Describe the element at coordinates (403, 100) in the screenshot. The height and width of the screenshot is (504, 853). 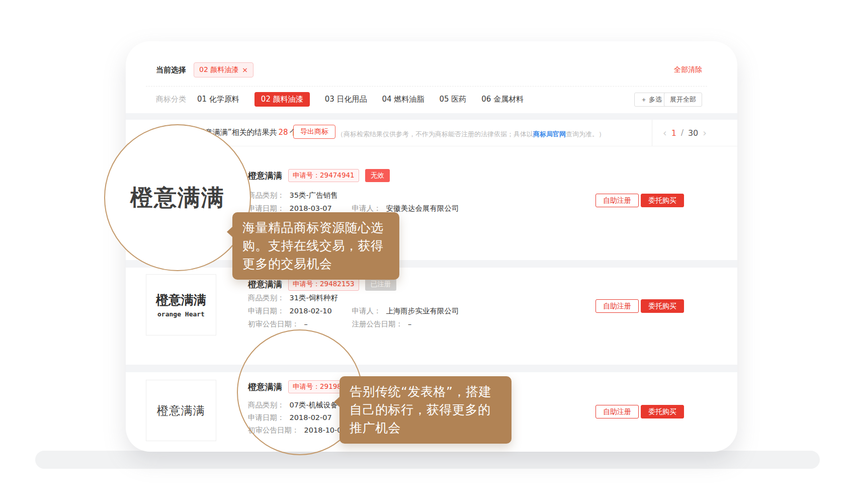
I see `tab-04-fuel: 04 燃料油脂` at that location.